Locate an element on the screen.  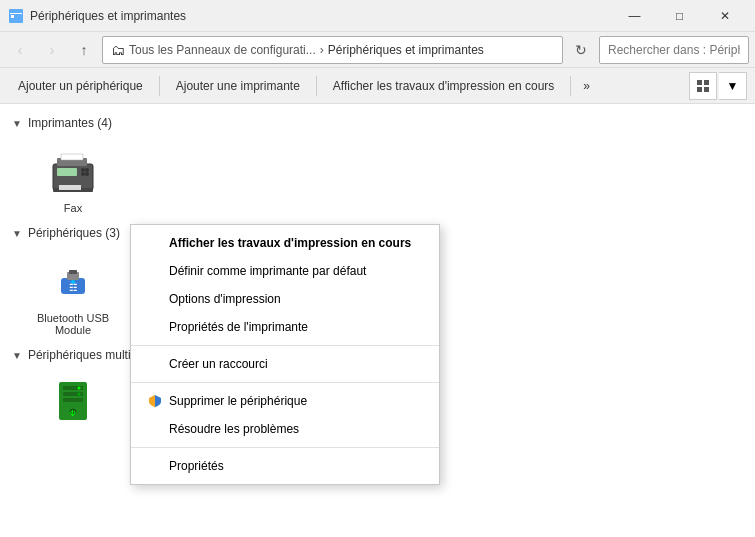
ctx-remove-device-label: Supprimer le périphérique is located at coordinates (238, 401).